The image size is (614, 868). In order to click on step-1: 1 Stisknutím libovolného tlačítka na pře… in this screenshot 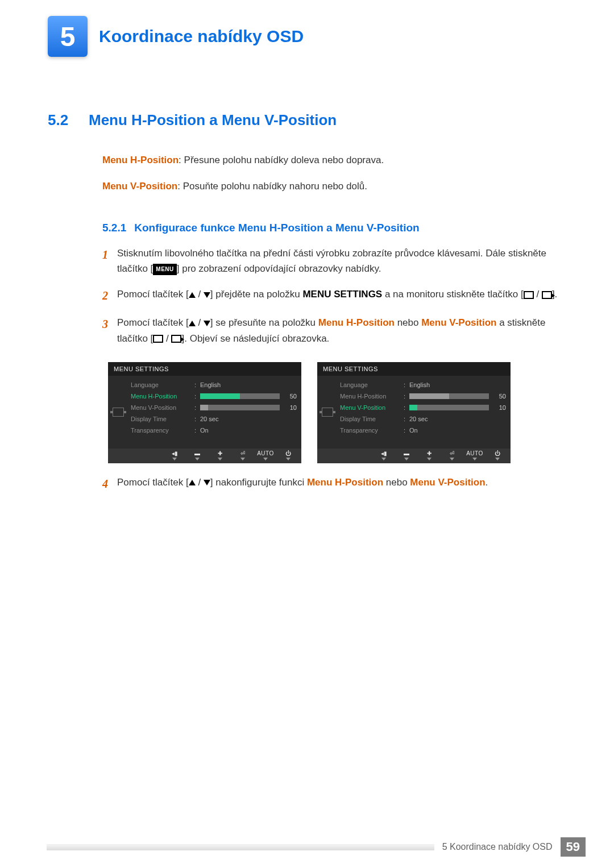, I will do `click(333, 261)`.